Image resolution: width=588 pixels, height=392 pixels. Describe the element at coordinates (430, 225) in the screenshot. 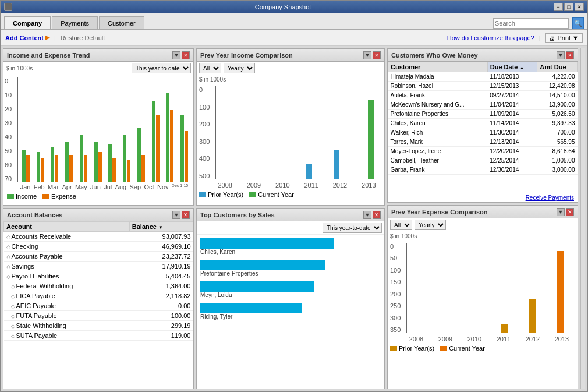

I see `prev-expense-yearly-select: Yearly` at that location.